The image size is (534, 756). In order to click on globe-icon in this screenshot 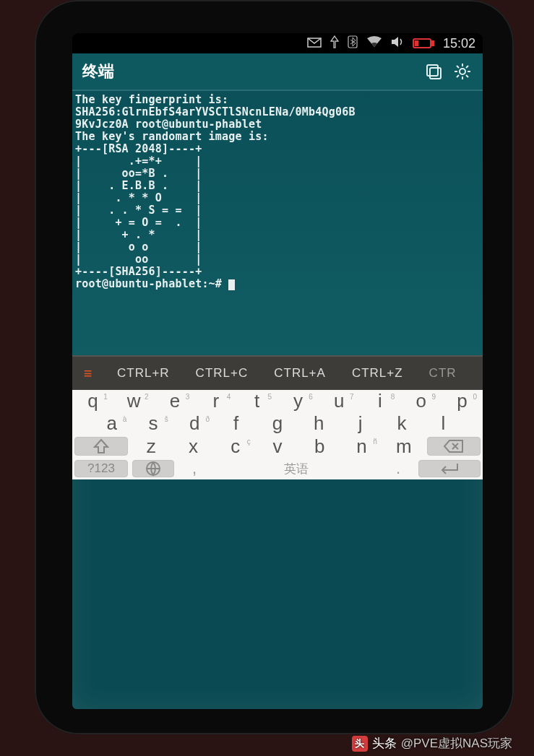, I will do `click(153, 469)`.